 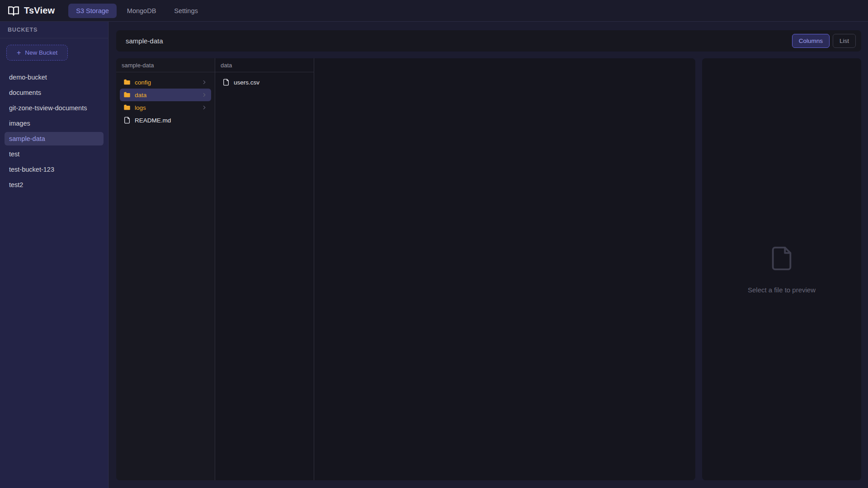 I want to click on entry-label: config, so click(x=143, y=82).